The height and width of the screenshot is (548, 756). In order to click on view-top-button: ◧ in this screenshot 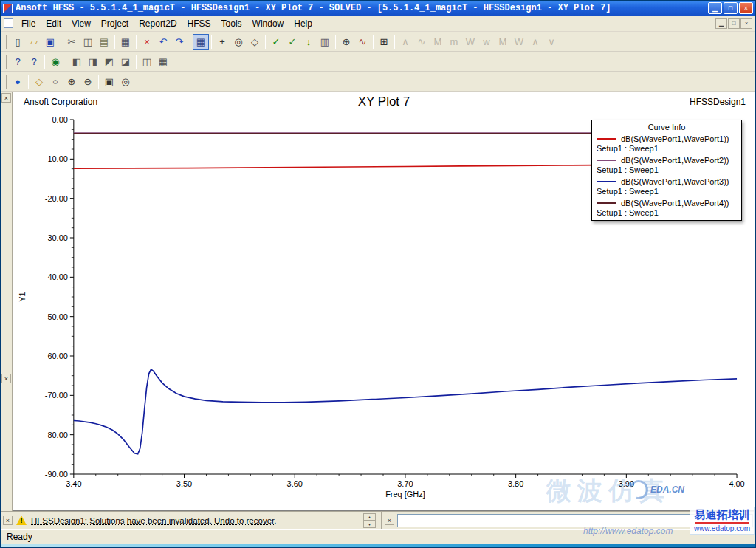, I will do `click(77, 62)`.